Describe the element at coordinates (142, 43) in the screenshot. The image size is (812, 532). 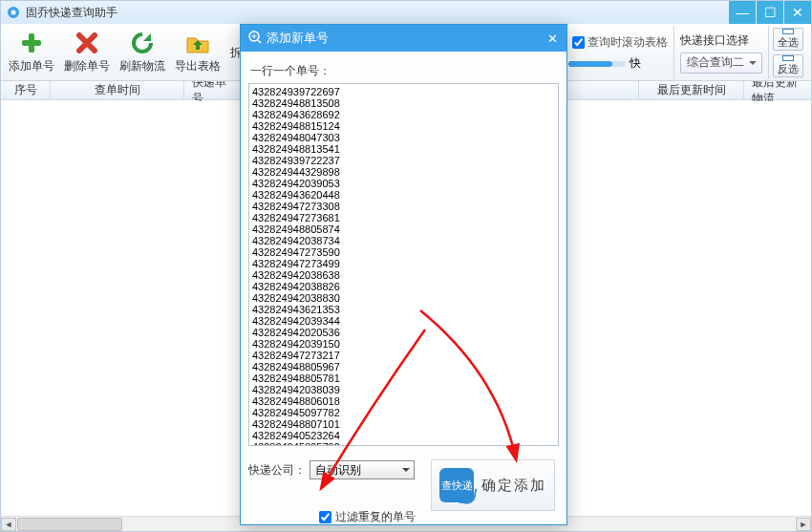
I see `refresh-icon` at that location.